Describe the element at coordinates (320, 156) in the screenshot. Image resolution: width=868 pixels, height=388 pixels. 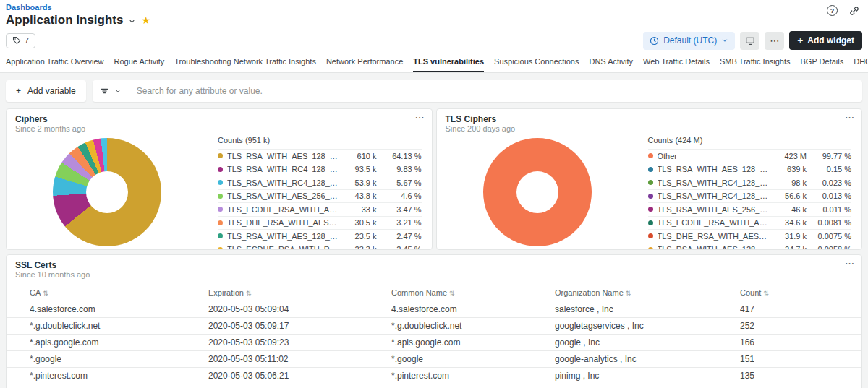
I see `legend-row: TLS_RSA_WITH_AES_128_CBC_SHA, null, null…` at that location.